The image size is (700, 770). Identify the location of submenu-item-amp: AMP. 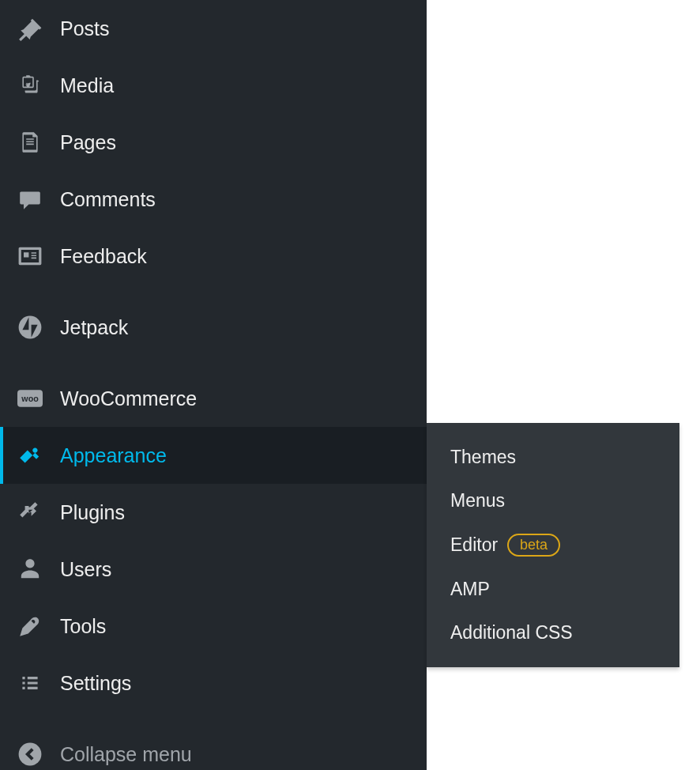
(553, 590).